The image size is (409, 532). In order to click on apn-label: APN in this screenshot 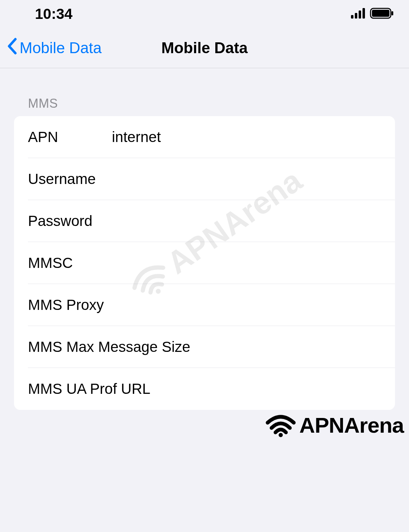, I will do `click(70, 137)`.